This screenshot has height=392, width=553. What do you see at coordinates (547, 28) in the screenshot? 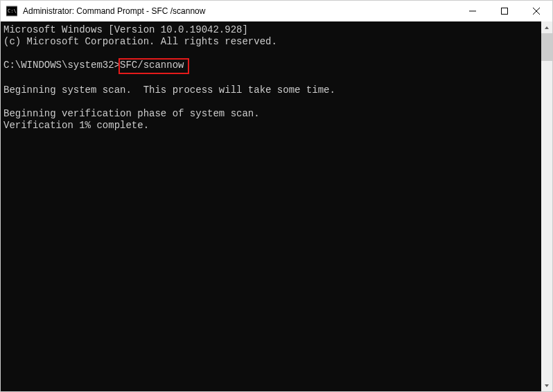
I see `scroll-up-arrow-icon` at bounding box center [547, 28].